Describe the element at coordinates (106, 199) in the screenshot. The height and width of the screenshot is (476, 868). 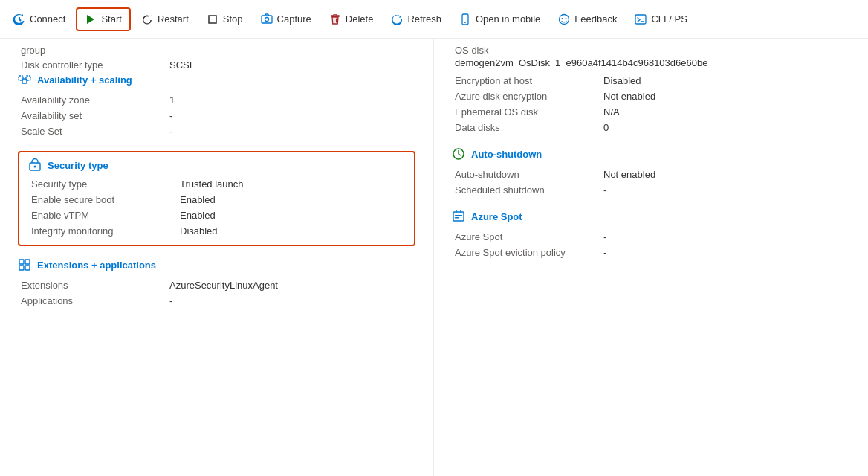
I see `secure-boot-label: Enable secure boot` at that location.